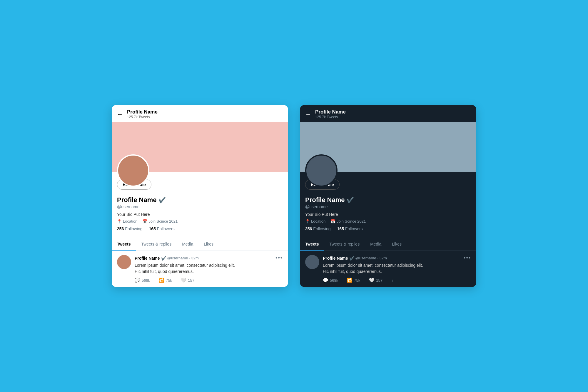 The height and width of the screenshot is (392, 588). What do you see at coordinates (351, 221) in the screenshot?
I see `dark-join-label: Join Scince 2021` at bounding box center [351, 221].